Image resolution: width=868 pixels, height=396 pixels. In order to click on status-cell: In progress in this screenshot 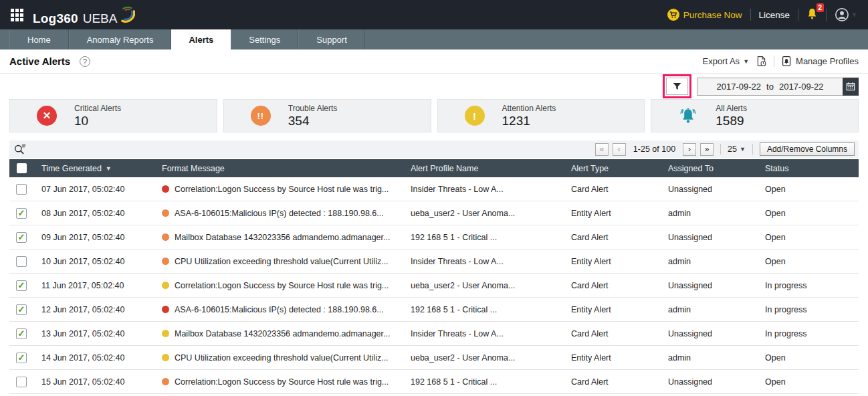, I will do `click(812, 310)`.